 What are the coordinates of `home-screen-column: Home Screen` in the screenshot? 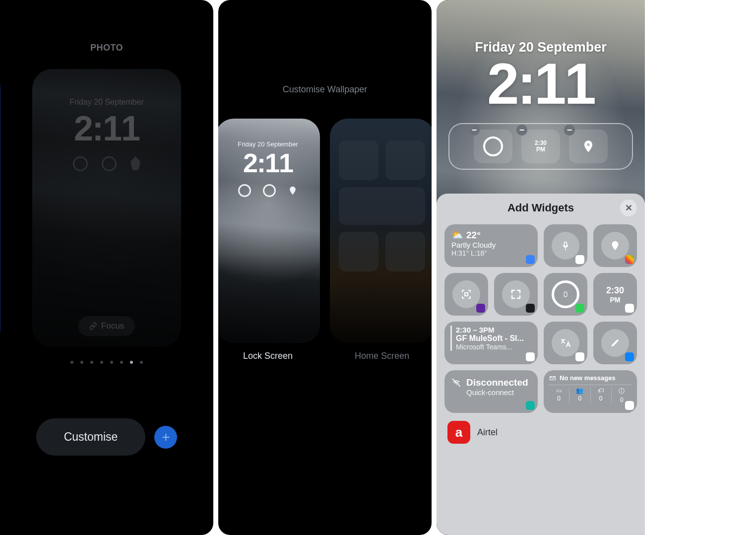 It's located at (381, 240).